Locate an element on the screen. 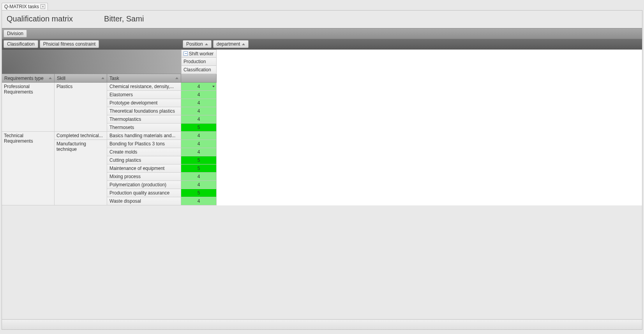 The image size is (644, 334). reqtype-cell: Professional Requirements is located at coordinates (28, 107).